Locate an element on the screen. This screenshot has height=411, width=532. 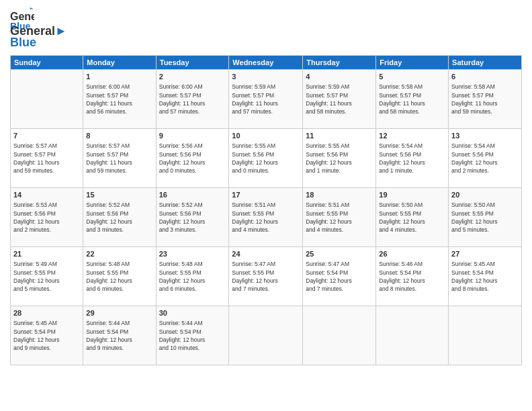
day-info: Sunrise: 5:47 AMSunset: 5:54 PMDaylight:… is located at coordinates (339, 277).